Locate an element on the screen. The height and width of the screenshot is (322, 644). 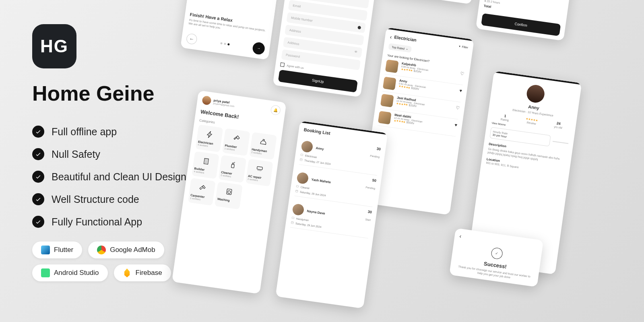
ac-icon is located at coordinates (260, 169).